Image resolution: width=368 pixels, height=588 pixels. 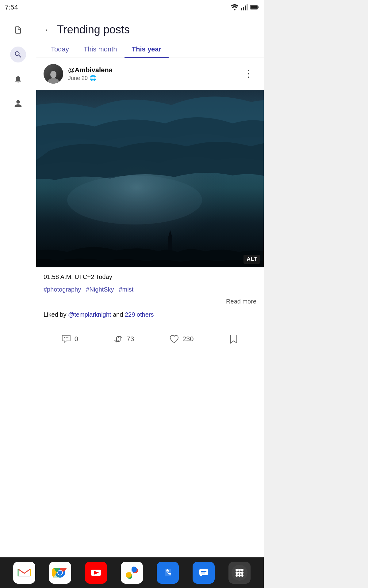 What do you see at coordinates (240, 573) in the screenshot?
I see `dock-apps` at bounding box center [240, 573].